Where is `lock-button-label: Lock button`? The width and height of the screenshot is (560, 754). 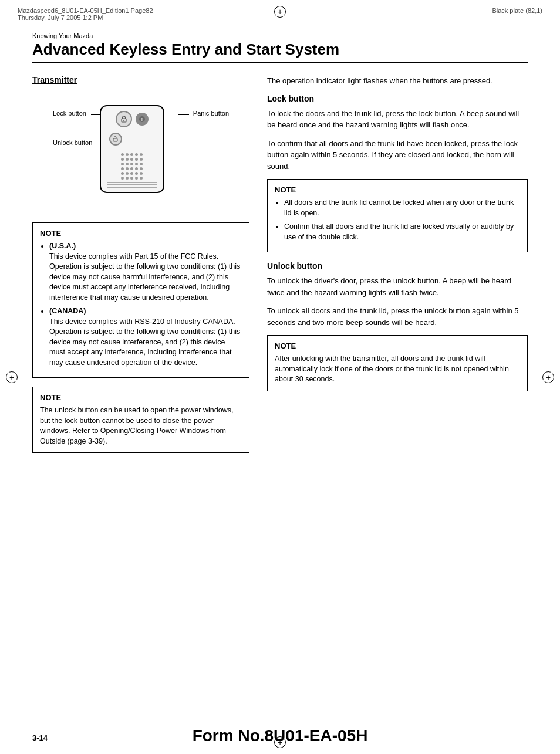
lock-button-label: Lock button is located at coordinates (69, 113).